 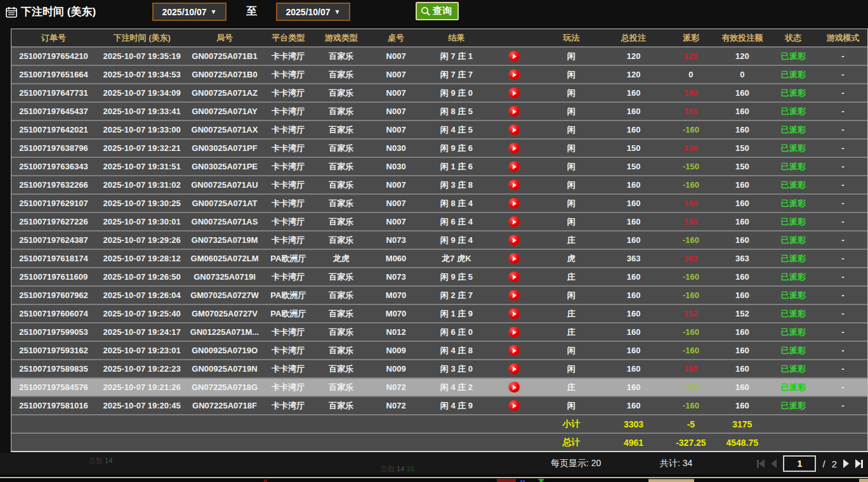 I want to click on subtotal-label: 小计, so click(x=571, y=424).